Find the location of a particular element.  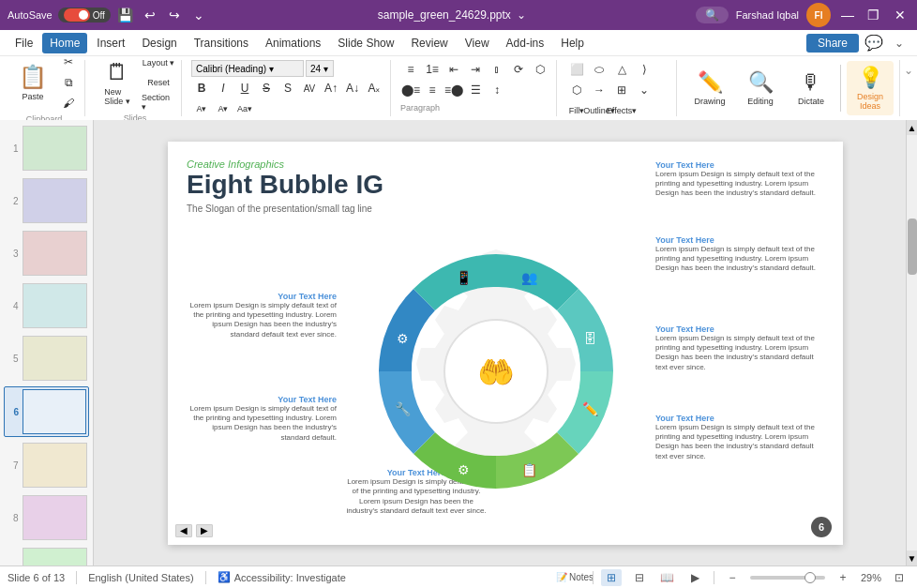

menu-animations: Animations is located at coordinates (293, 43).